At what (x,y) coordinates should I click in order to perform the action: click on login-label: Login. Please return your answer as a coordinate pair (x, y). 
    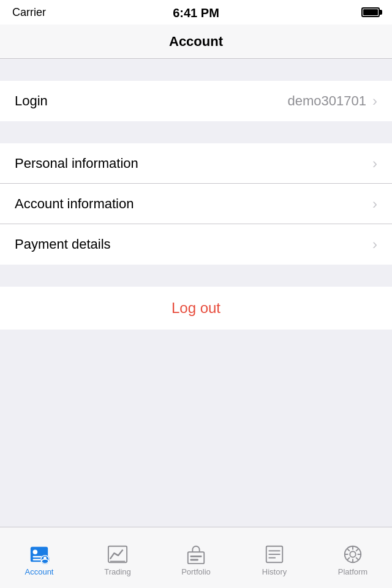
    Looking at the image, I should click on (31, 101).